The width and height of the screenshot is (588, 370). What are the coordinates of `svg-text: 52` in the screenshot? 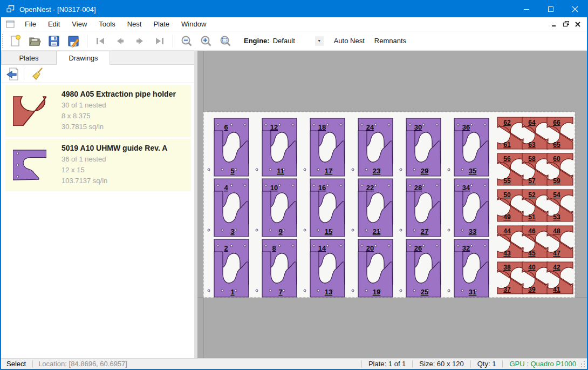 It's located at (532, 195).